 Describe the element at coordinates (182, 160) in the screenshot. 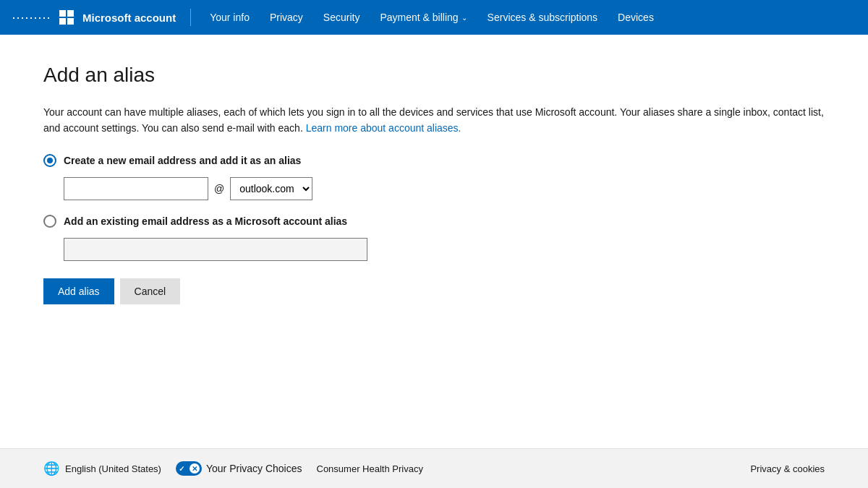

I see `option1-label: Create a new email address and add it as…` at that location.